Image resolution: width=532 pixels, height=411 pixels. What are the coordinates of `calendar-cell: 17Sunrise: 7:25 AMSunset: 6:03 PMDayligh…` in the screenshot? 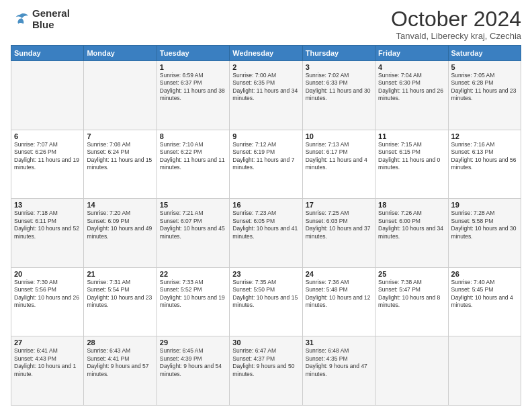 It's located at (339, 234).